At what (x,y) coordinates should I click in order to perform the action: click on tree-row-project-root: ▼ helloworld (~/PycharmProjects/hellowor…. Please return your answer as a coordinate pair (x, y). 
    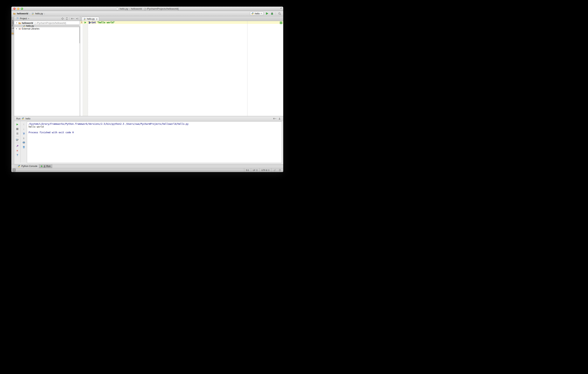
    Looking at the image, I should click on (47, 23).